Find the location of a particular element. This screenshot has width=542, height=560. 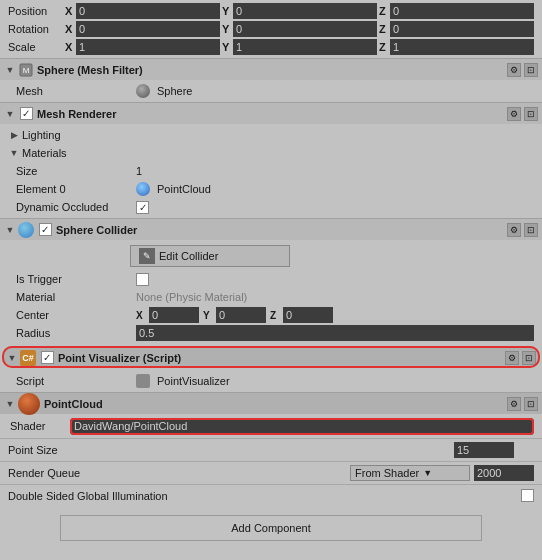

lighting-foldout: Lighting is located at coordinates (271, 135).